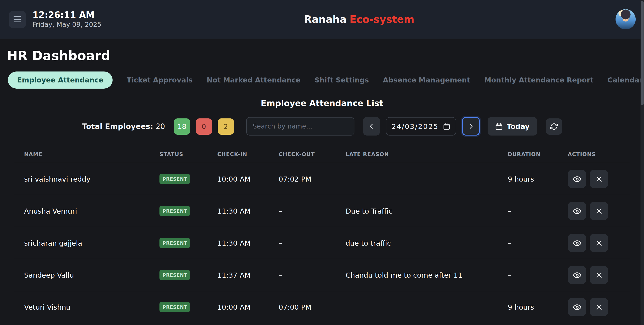 The image size is (644, 325). I want to click on user-avatar, so click(626, 19).